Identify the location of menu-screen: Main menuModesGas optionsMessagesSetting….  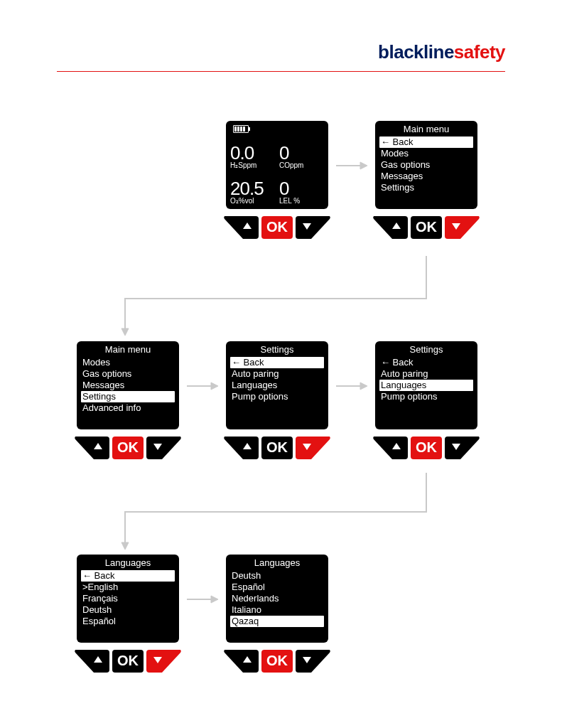
(128, 385).